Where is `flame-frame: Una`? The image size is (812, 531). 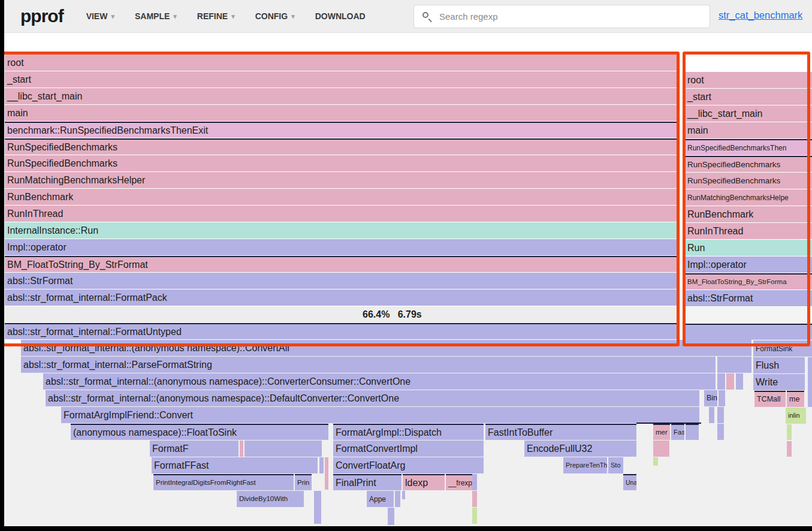
flame-frame: Una is located at coordinates (630, 482).